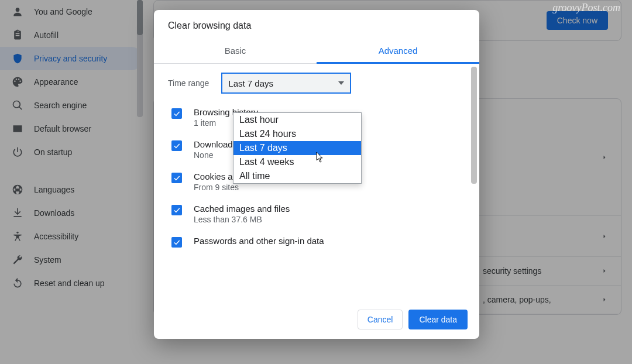  What do you see at coordinates (317, 24) in the screenshot?
I see `dialog-title: Clear browsing data` at bounding box center [317, 24].